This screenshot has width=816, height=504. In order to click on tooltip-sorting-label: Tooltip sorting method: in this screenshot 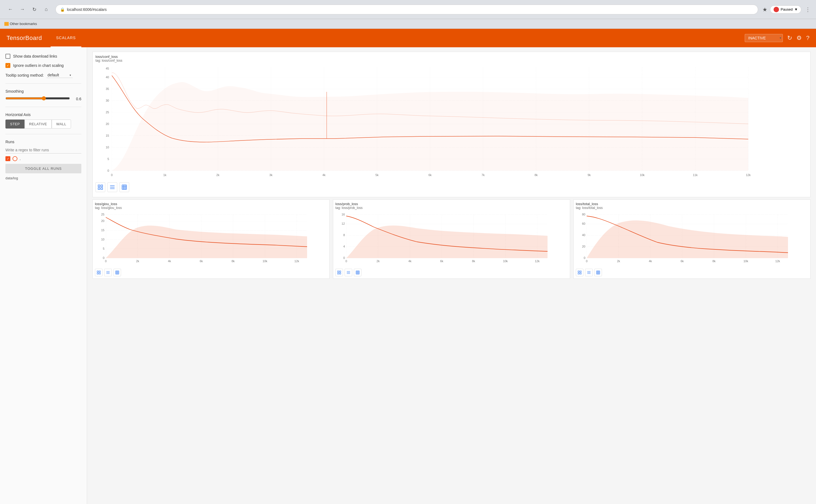, I will do `click(25, 75)`.